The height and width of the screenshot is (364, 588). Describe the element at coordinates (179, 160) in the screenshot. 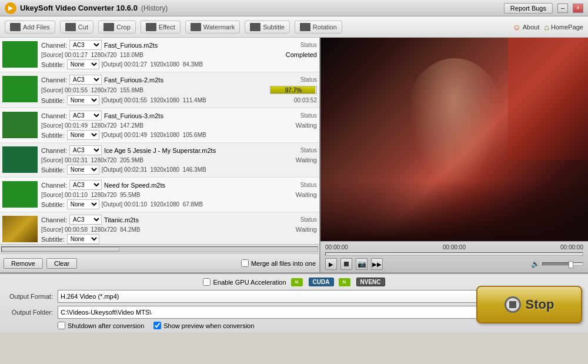

I see `file-info-4: Channel: AC3 Ice Age 5 Jessie J - My Sup…` at that location.